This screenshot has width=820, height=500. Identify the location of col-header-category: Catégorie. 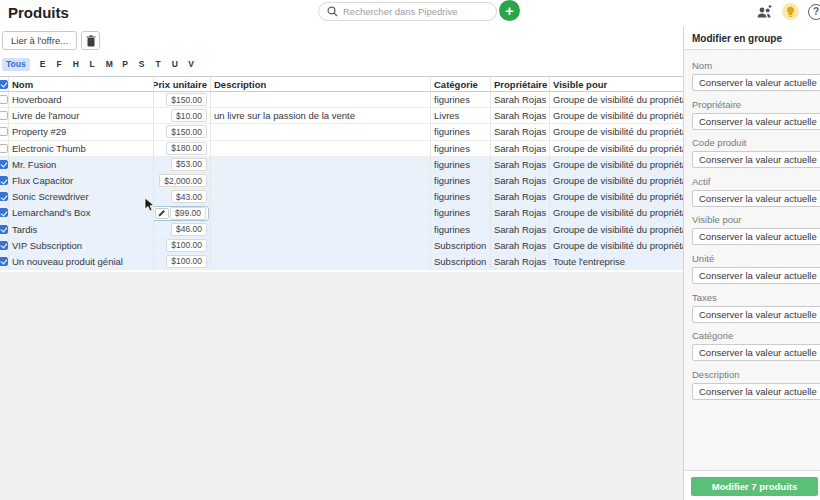
(461, 84).